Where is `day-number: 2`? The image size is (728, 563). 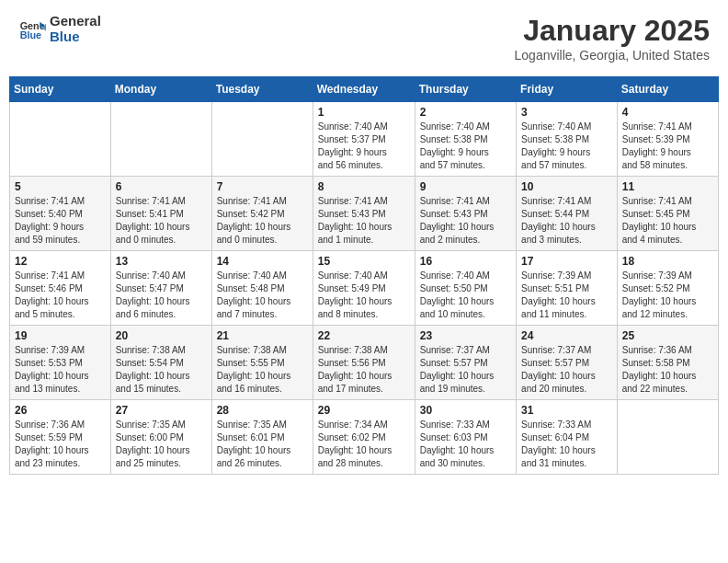 day-number: 2 is located at coordinates (465, 112).